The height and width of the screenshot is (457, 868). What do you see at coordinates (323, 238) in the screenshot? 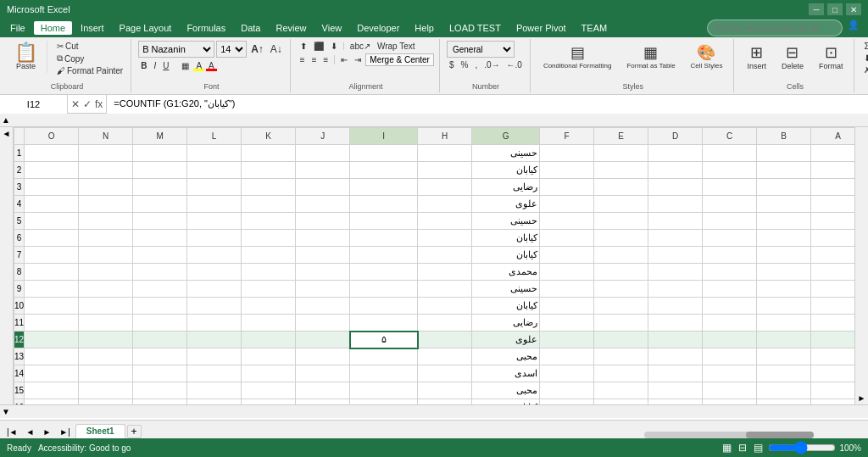
I see `cell-J6` at bounding box center [323, 238].